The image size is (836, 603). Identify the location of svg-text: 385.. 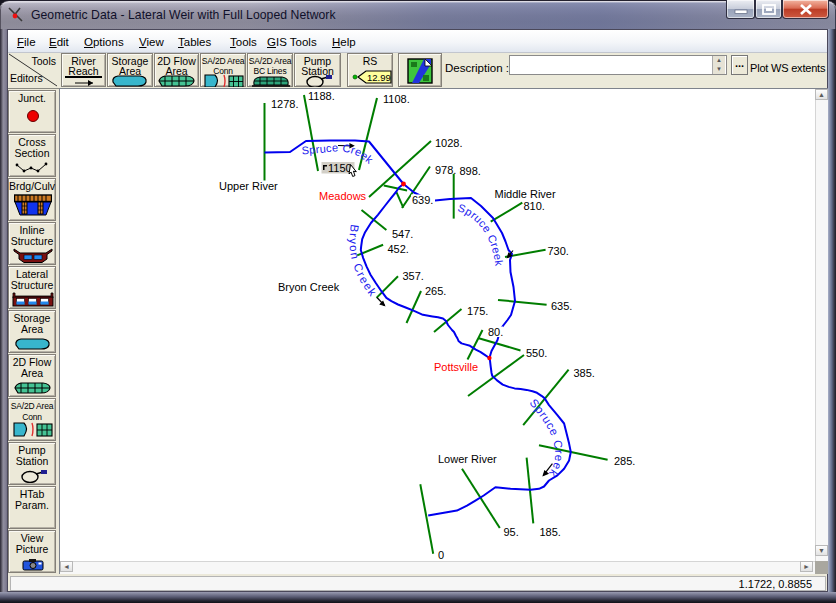
(584, 373).